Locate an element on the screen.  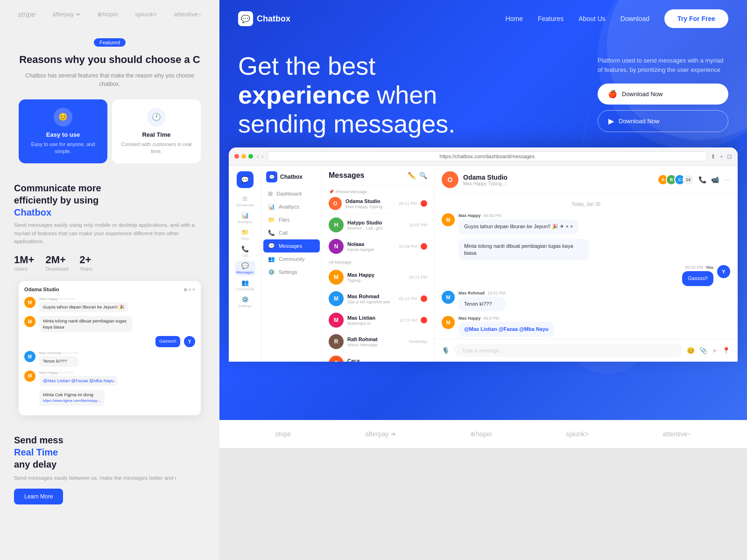
sidebar-community-icon: 👥 is located at coordinates (272, 259).